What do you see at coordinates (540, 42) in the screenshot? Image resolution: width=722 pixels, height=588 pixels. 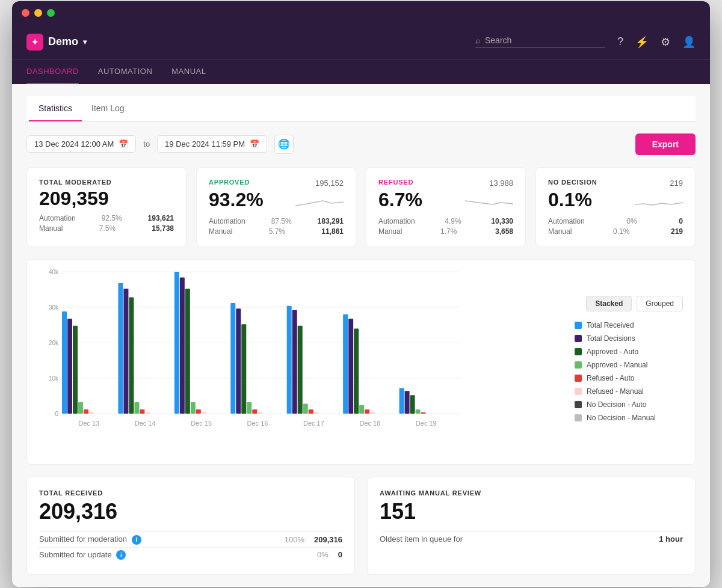 I see `search-bar: ⌕` at bounding box center [540, 42].